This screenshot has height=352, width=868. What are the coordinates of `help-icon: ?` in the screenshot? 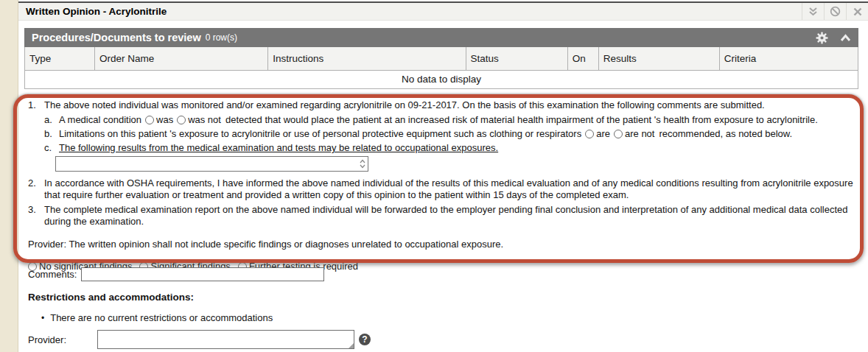 It's located at (365, 339).